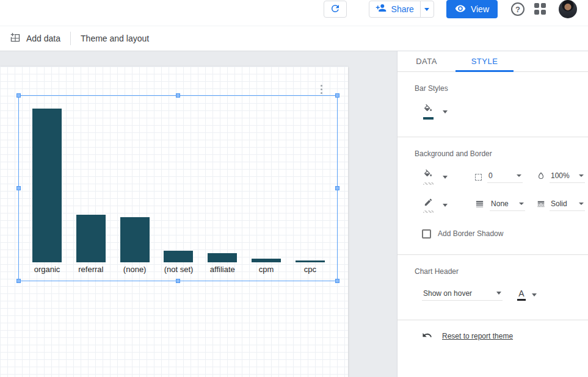  What do you see at coordinates (178, 95) in the screenshot?
I see `selection-handle-n` at bounding box center [178, 95].